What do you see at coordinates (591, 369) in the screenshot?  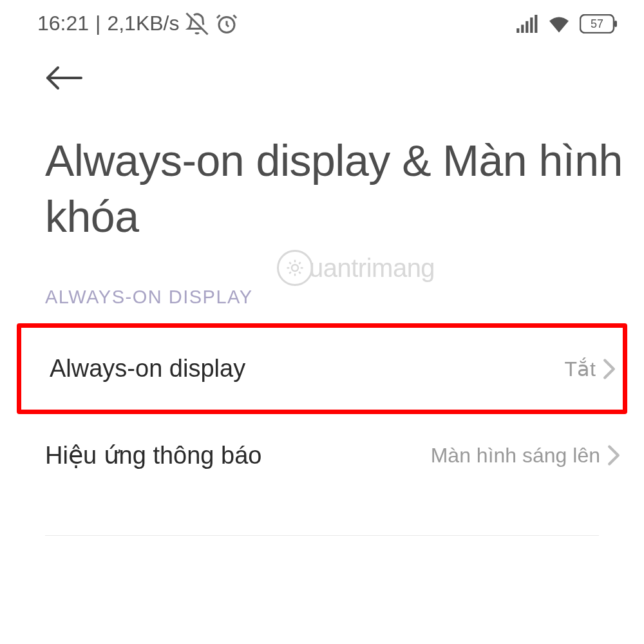 I see `setting-value-wrap: Tắt` at bounding box center [591, 369].